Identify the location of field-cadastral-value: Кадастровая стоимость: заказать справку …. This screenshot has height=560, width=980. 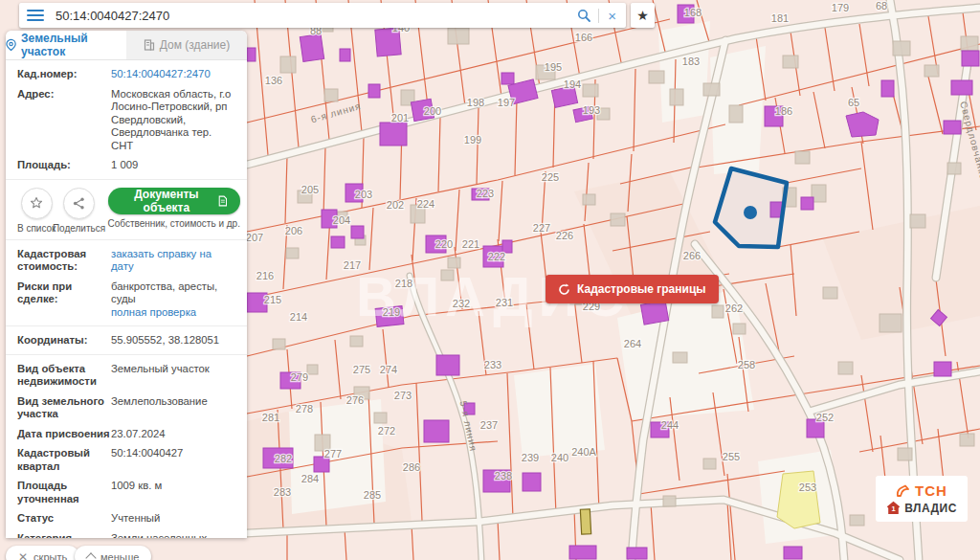
(126, 260).